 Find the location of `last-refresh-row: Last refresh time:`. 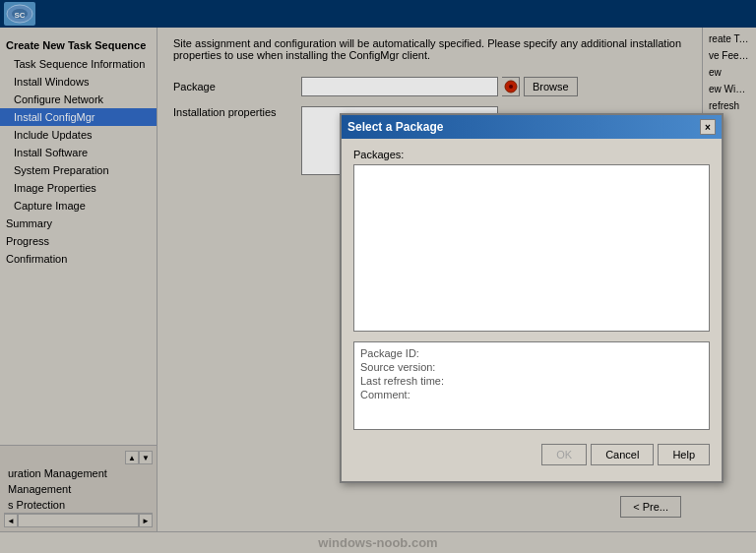

last-refresh-row: Last refresh time: is located at coordinates (532, 381).